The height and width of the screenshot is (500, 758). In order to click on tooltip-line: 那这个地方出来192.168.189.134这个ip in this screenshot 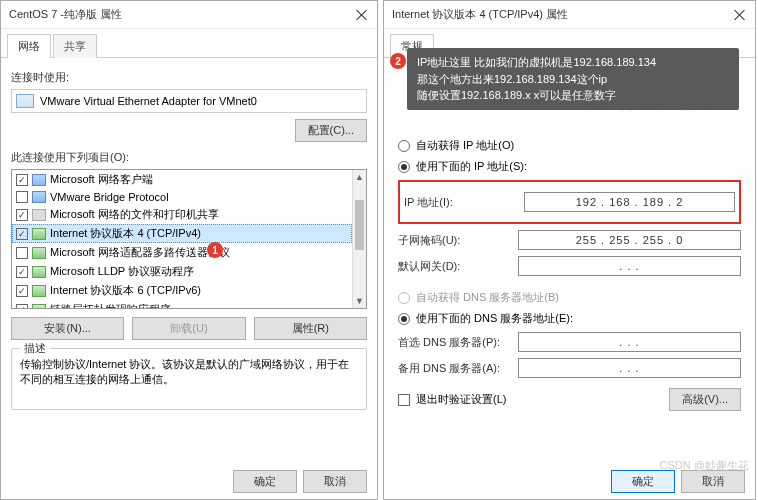, I will do `click(573, 80)`.